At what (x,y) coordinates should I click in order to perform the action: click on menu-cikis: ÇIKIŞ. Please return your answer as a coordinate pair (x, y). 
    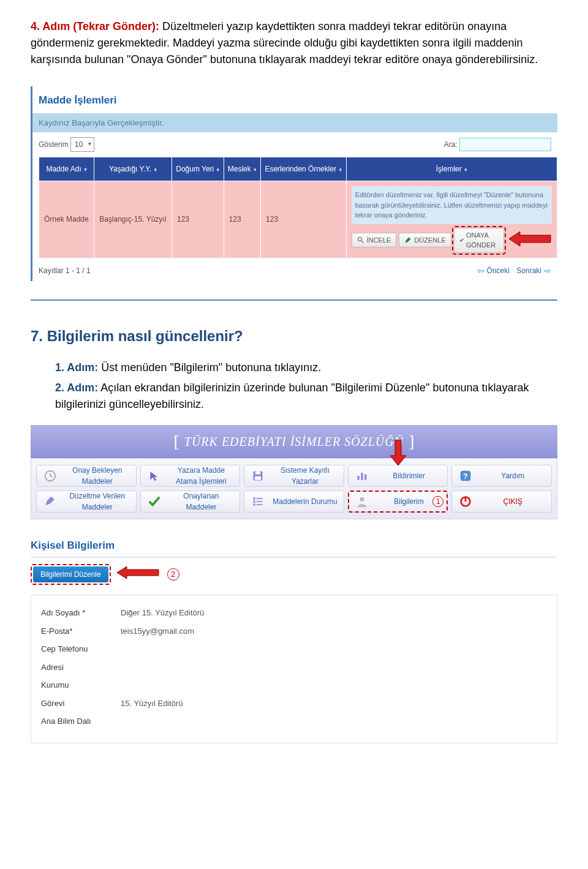
    Looking at the image, I should click on (502, 502).